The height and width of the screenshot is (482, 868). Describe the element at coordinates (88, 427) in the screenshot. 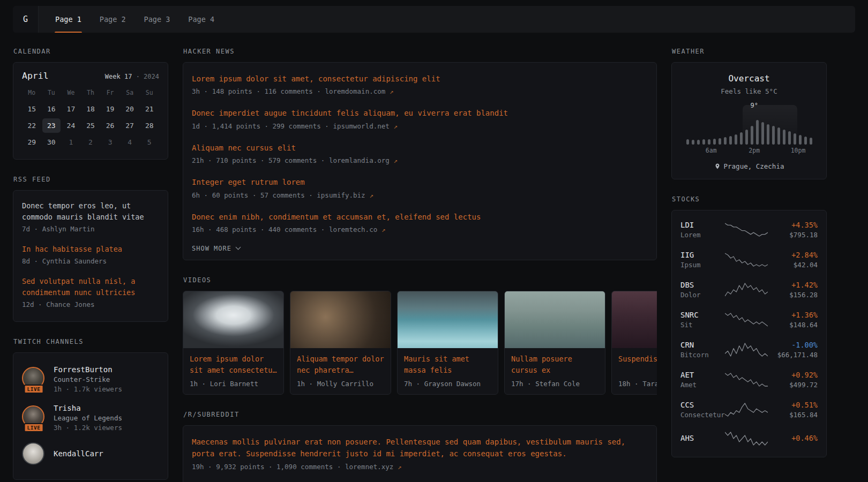

I see `channel-meta: 3h · 1.2k viewers` at that location.